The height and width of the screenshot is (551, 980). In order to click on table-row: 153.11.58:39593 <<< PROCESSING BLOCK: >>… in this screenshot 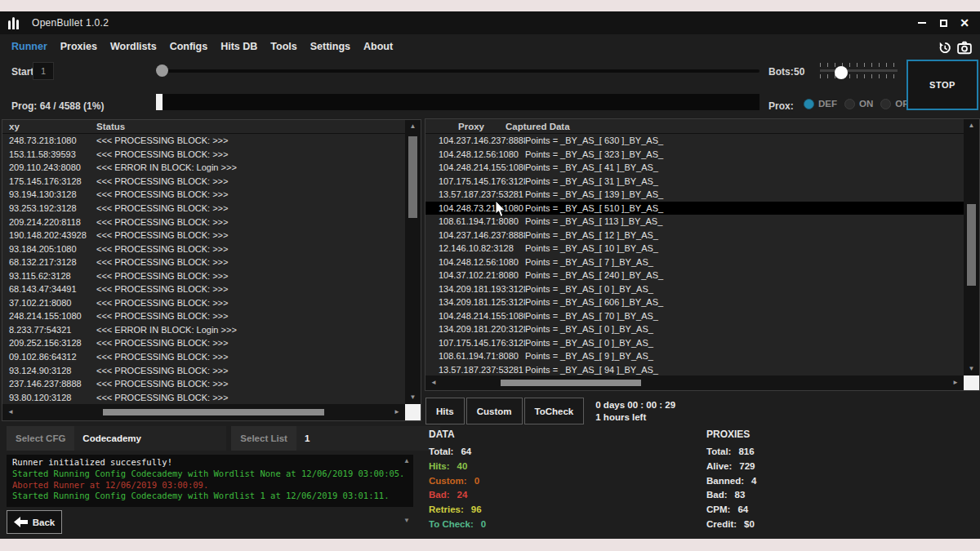, I will do `click(204, 155)`.